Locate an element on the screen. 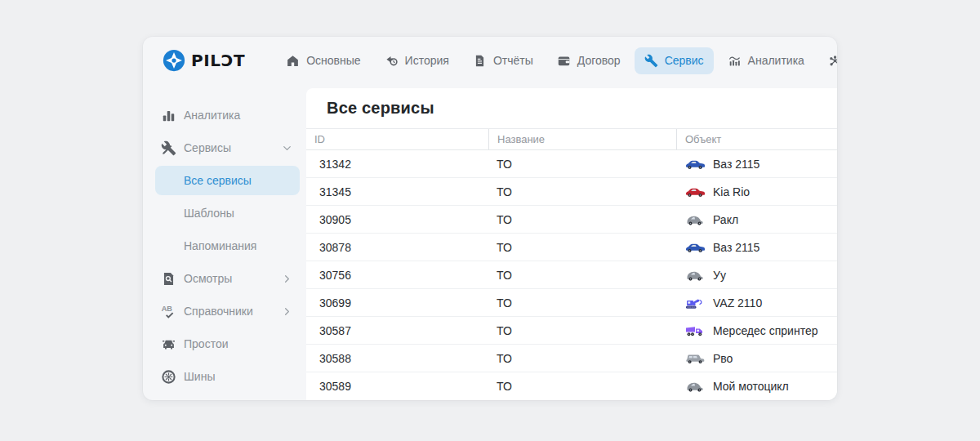 The height and width of the screenshot is (441, 980). car-front-icon is located at coordinates (168, 345).